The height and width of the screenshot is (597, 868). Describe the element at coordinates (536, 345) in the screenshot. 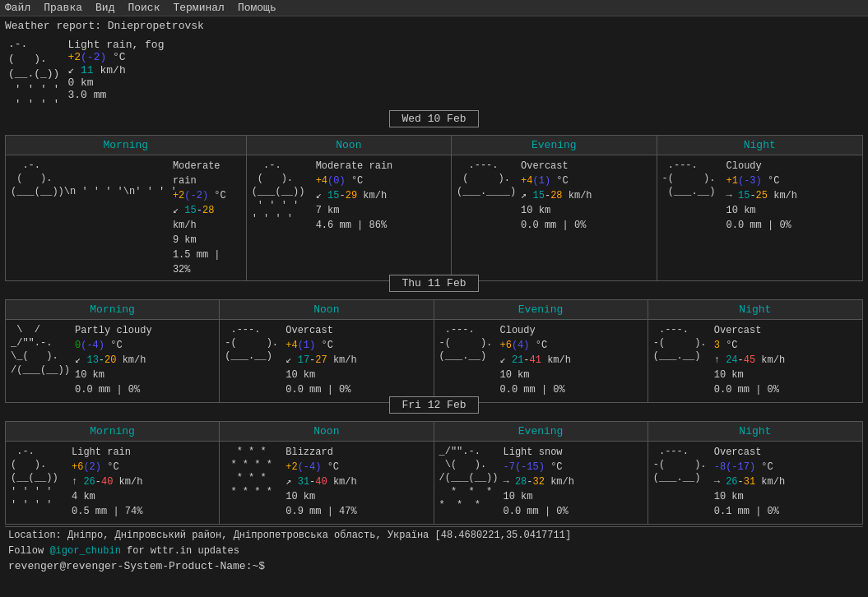

I see `temp-evening-1: +6(4) °C` at that location.